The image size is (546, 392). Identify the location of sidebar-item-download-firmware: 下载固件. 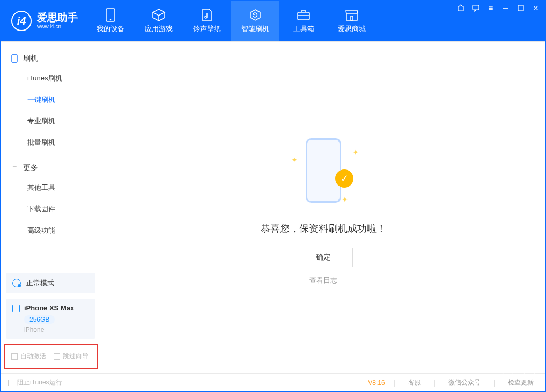
(50, 209).